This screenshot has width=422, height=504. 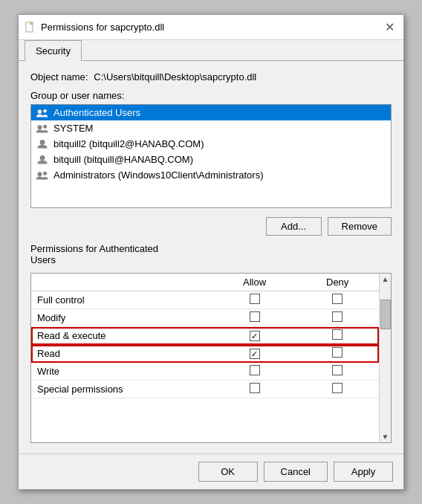 I want to click on dialog-title: Permissions for sapcrypto.dll, so click(x=103, y=27).